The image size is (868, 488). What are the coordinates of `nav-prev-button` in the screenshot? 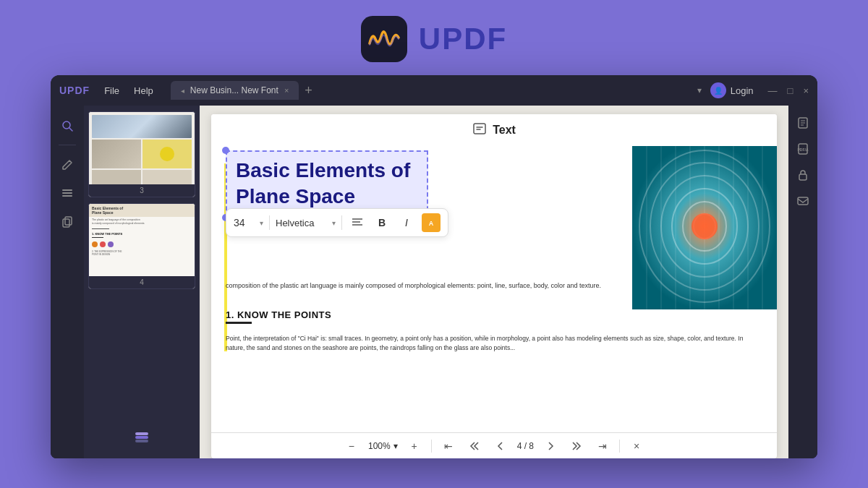 It's located at (501, 446).